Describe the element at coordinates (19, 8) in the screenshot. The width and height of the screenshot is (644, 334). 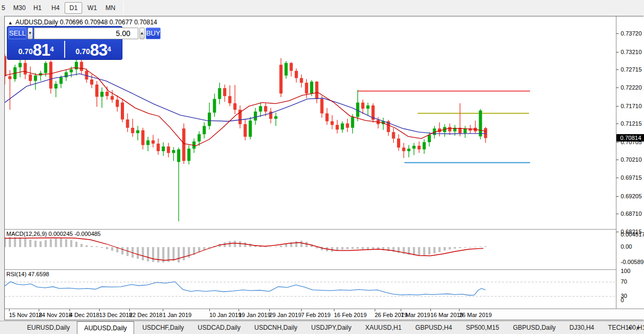
I see `timeframe-button-m30: M30` at that location.